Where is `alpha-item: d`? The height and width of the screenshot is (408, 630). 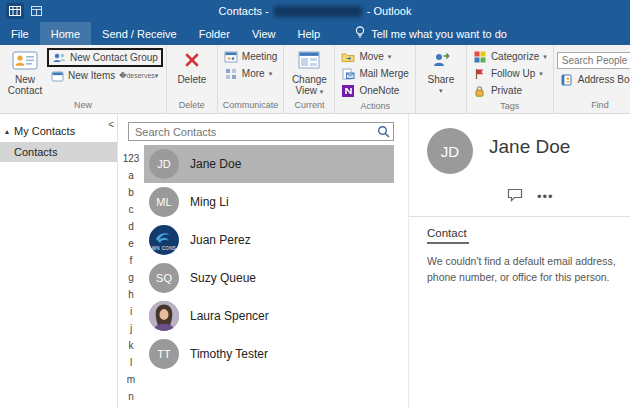
alpha-item: d is located at coordinates (131, 226).